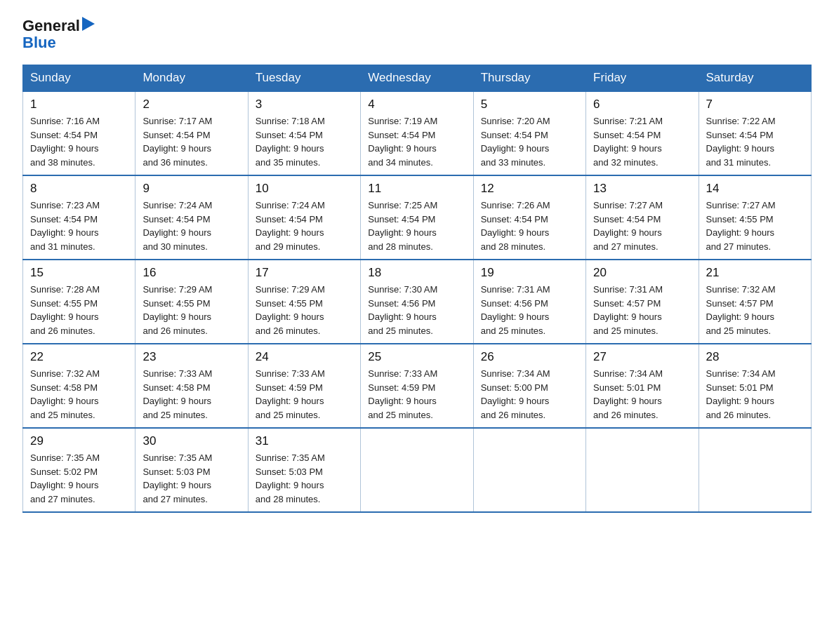 This screenshot has height=644, width=834. What do you see at coordinates (51, 26) in the screenshot?
I see `logo-name-general: General` at bounding box center [51, 26].